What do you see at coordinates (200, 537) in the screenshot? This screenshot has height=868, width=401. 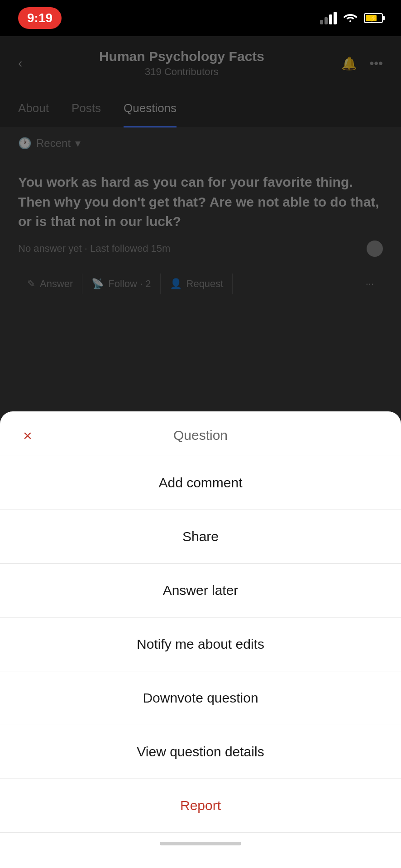 I see `share-item: Share` at bounding box center [200, 537].